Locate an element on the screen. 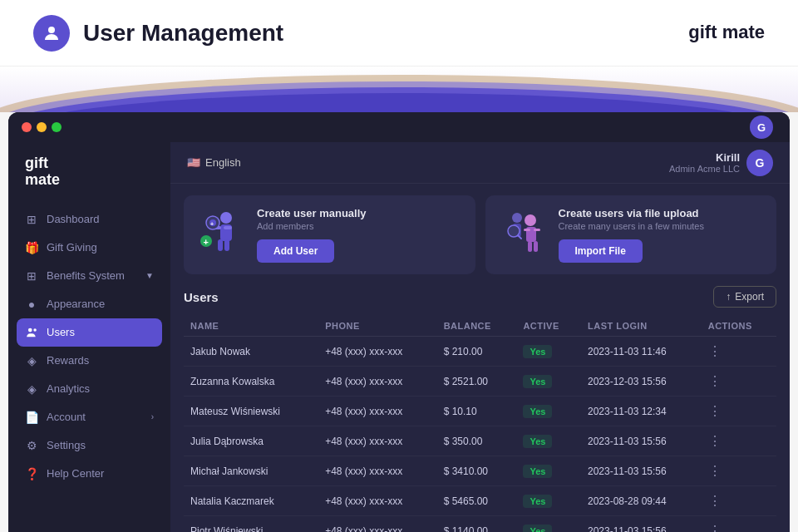 This screenshot has height=532, width=798. table-row: Michał Jankowski +48 (xxx) xxx-xxx $ 341… is located at coordinates (480, 471).